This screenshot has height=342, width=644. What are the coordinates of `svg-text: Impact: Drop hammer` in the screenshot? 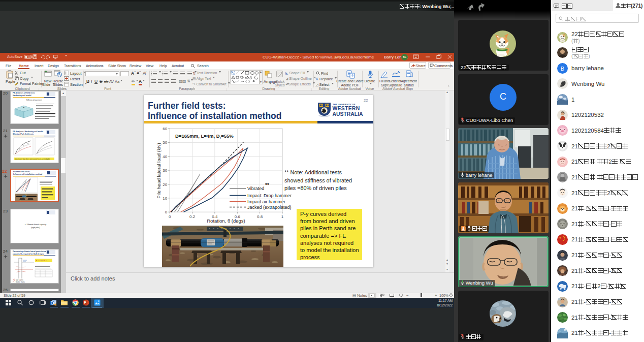 It's located at (269, 196).